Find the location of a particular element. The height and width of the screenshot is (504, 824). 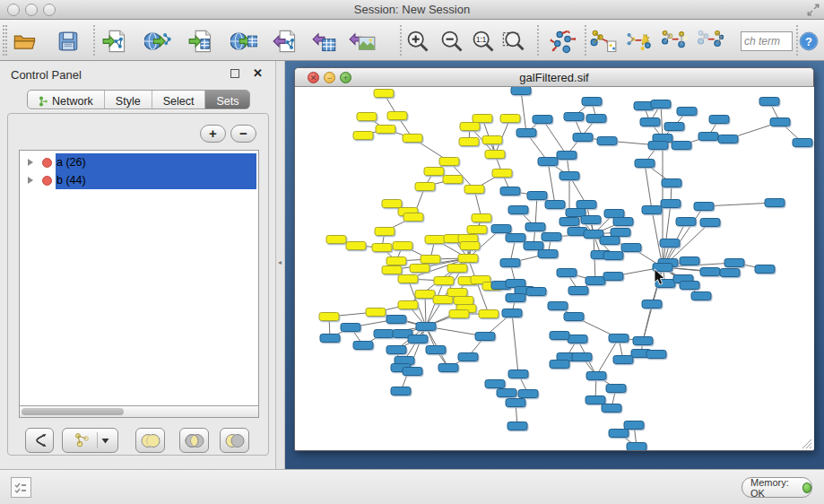

intersection-button is located at coordinates (194, 440).